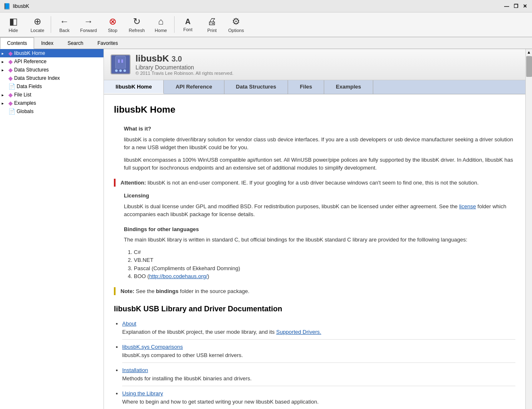 This screenshot has height=409, width=532. I want to click on hide-label: Hide, so click(13, 30).